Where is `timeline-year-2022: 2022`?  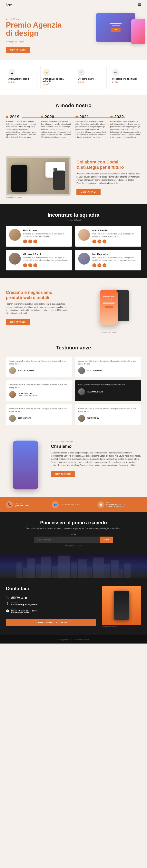 timeline-year-2022: 2022 is located at coordinates (126, 117).